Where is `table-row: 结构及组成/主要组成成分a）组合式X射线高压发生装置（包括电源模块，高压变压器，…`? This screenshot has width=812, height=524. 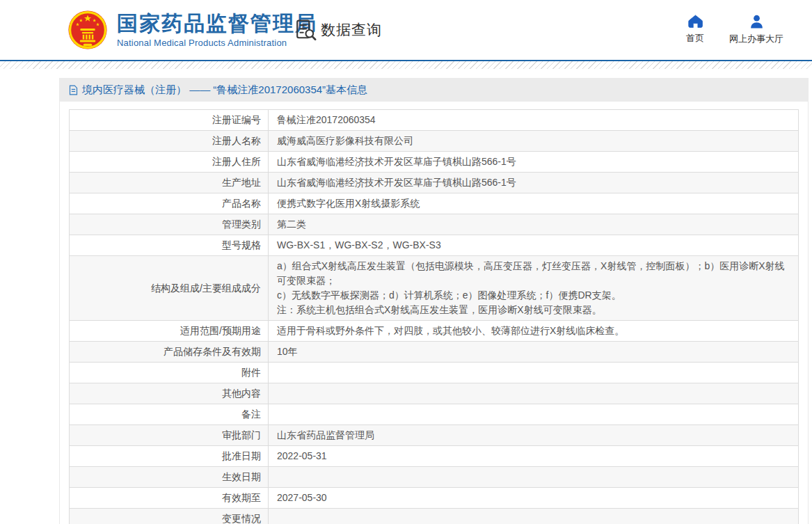 table-row: 结构及组成/主要组成成分a）组合式X射线高压发生装置（包括电源模块，高压变压器，… is located at coordinates (434, 288).